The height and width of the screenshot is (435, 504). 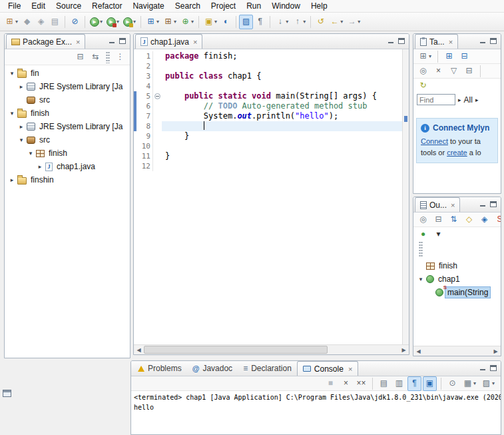 I want to click on tab-console: Console×, so click(x=328, y=368).